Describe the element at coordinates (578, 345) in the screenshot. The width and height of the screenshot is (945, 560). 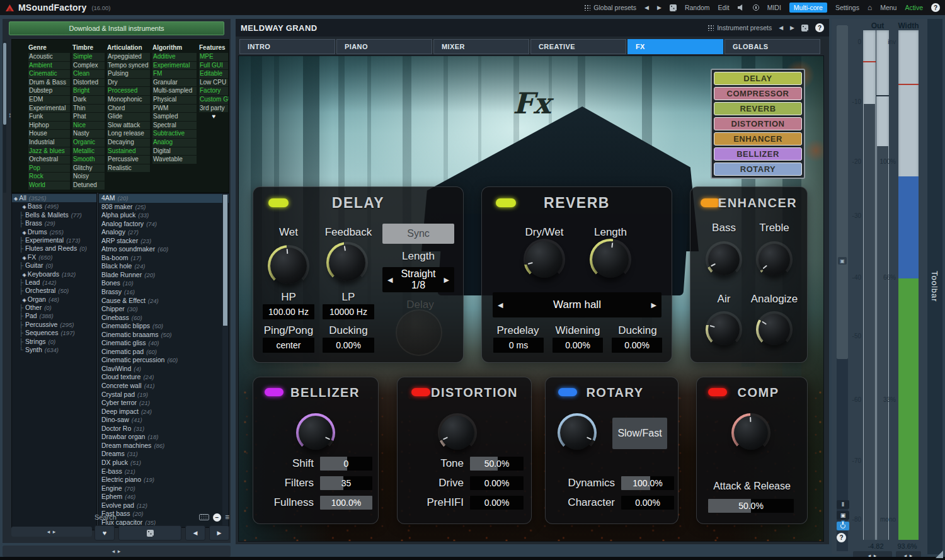
I see `widening-value: 0.00%` at that location.